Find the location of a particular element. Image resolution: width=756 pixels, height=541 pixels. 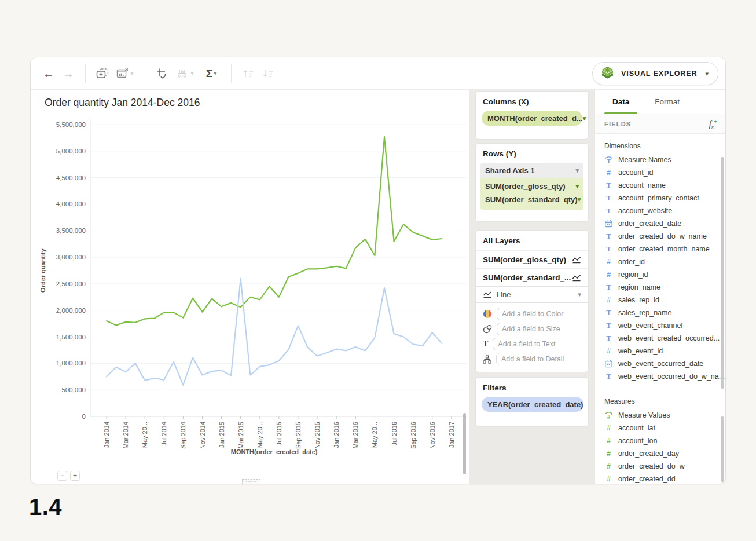

tab-data: Data is located at coordinates (621, 102).